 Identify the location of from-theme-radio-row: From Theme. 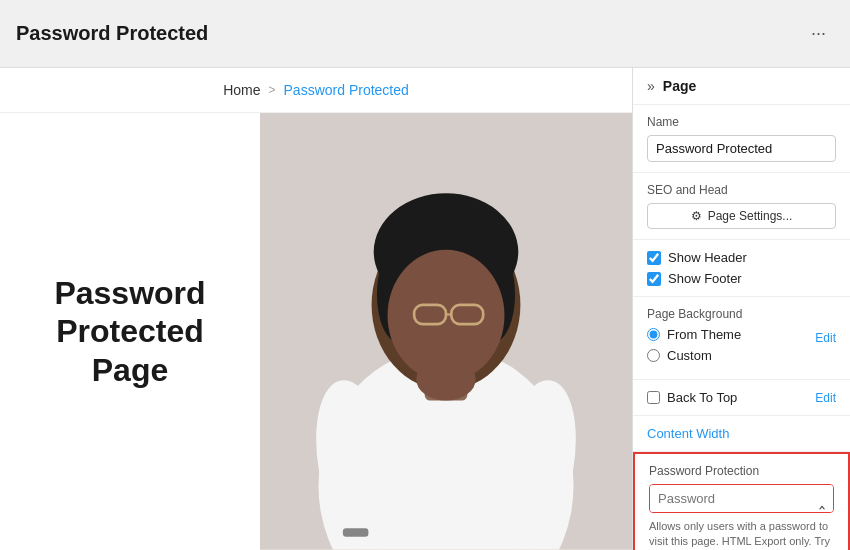
(694, 334).